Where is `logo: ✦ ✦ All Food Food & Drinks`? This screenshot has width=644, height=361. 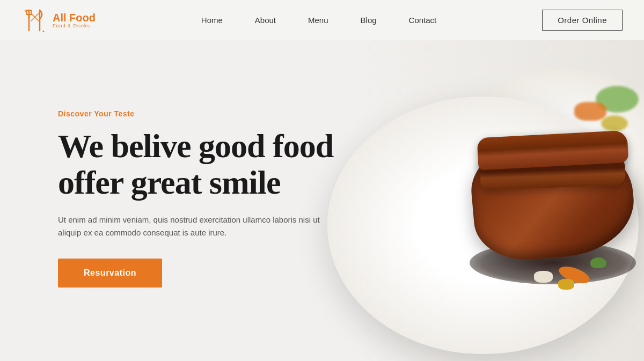
logo: ✦ ✦ All Food Food & Drinks is located at coordinates (58, 20).